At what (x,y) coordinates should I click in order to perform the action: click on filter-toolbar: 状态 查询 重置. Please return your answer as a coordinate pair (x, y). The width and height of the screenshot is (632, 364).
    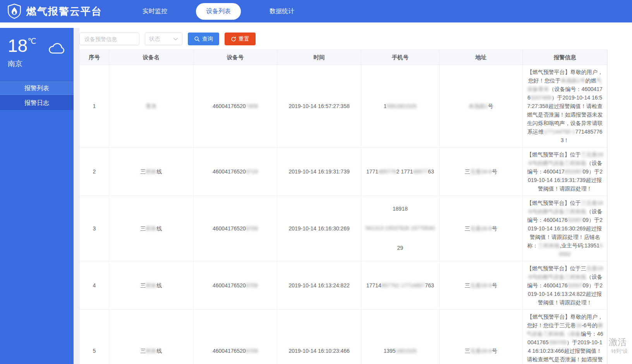
    Looking at the image, I should click on (167, 39).